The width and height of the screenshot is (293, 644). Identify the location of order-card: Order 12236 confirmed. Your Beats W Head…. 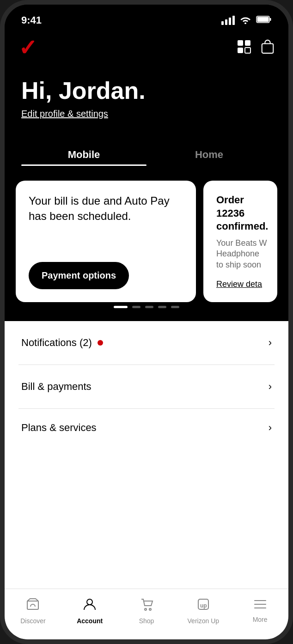
(240, 241).